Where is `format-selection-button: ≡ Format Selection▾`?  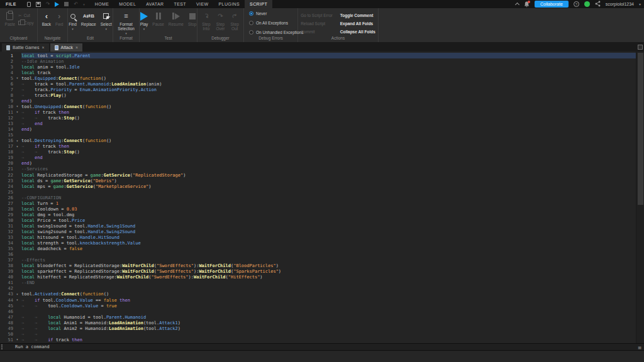
format-selection-button: ≡ Format Selection▾ is located at coordinates (126, 23).